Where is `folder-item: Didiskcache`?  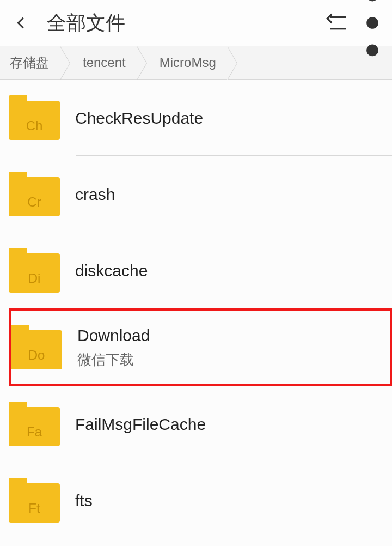
folder-item: Didiskcache is located at coordinates (200, 270).